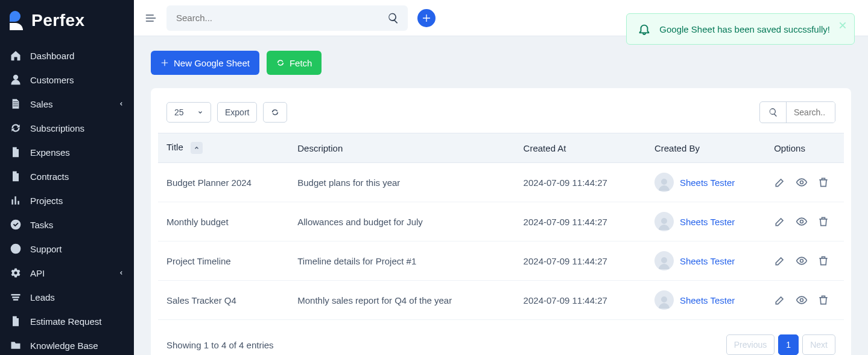  I want to click on chevron-down-icon, so click(200, 112).